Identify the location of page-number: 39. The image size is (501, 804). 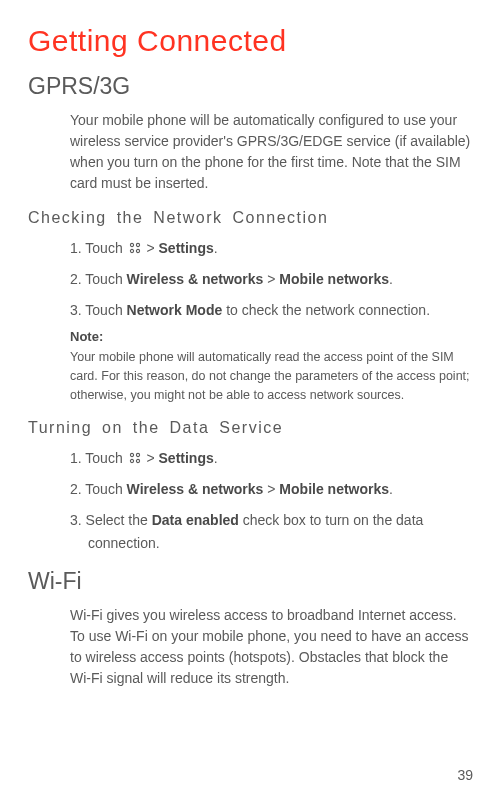
(465, 776).